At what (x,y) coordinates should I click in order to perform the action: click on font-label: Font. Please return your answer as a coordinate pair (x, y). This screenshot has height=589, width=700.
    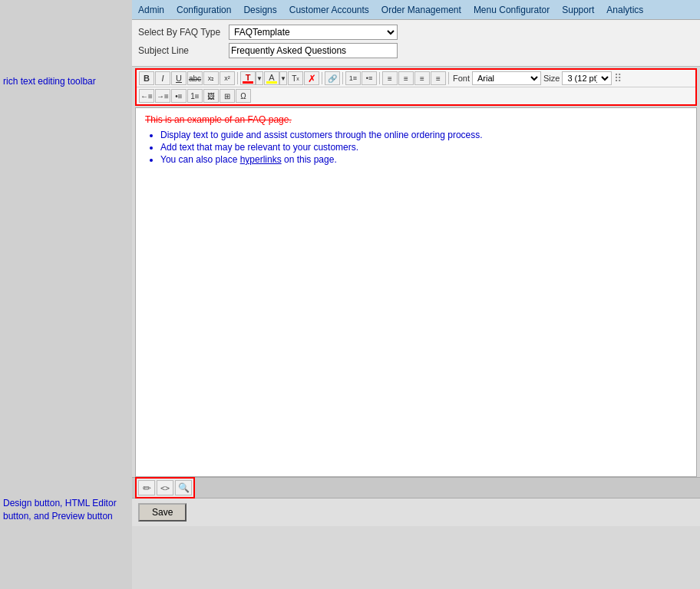
    Looking at the image, I should click on (461, 78).